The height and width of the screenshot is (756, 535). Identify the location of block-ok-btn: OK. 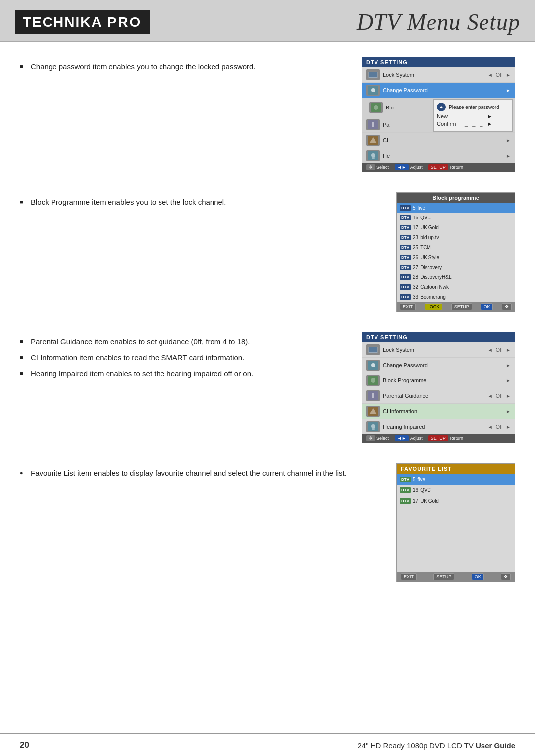
(486, 307).